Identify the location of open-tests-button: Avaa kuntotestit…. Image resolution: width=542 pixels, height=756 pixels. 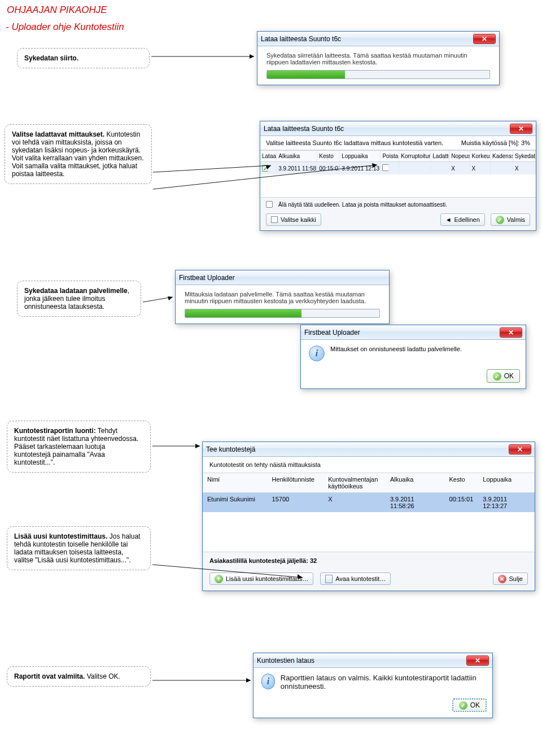
(356, 579).